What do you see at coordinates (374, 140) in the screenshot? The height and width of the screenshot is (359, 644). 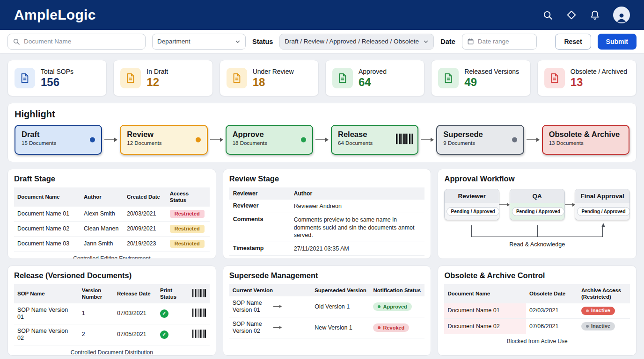 I see `stage-release: Release 64 Documents` at bounding box center [374, 140].